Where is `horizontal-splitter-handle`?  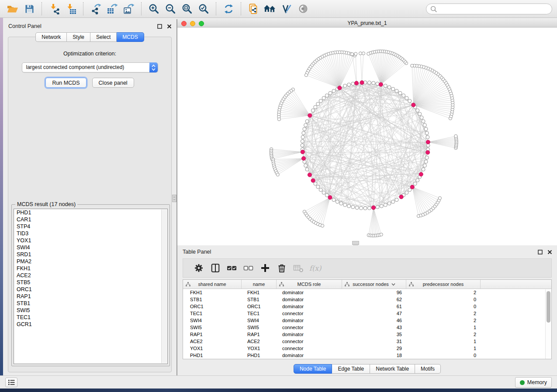 horizontal-splitter-handle is located at coordinates (356, 243).